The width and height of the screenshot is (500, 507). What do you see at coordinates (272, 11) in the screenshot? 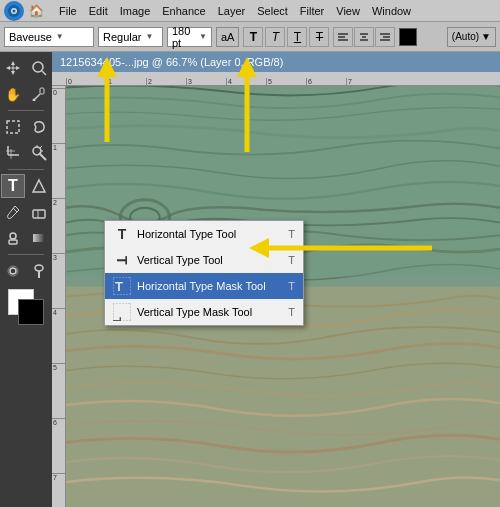
I see `menu-select: Select` at bounding box center [272, 11].